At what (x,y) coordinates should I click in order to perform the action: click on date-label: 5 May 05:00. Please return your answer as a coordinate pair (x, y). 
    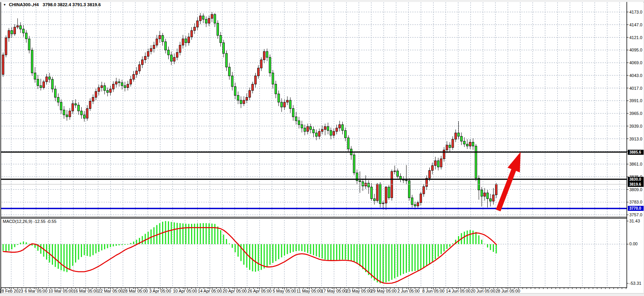
    Looking at the image, I should click on (285, 291).